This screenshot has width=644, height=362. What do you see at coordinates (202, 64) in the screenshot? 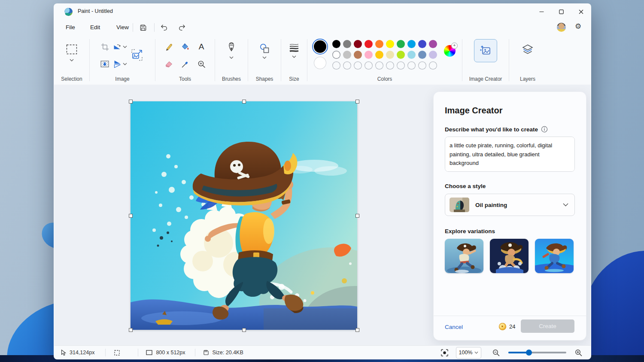
I see `magnifier-plus-icon` at bounding box center [202, 64].